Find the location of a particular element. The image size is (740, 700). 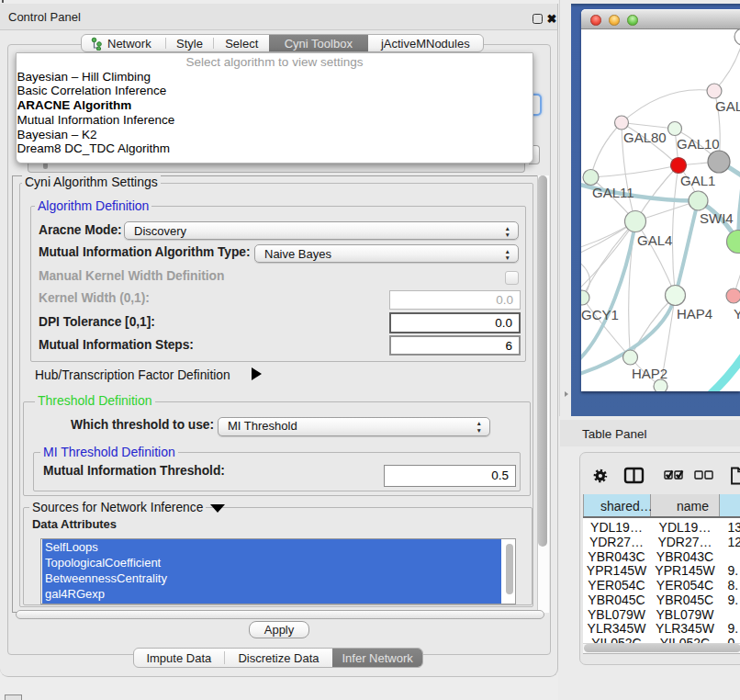

svg-text: GAL80 is located at coordinates (645, 138).